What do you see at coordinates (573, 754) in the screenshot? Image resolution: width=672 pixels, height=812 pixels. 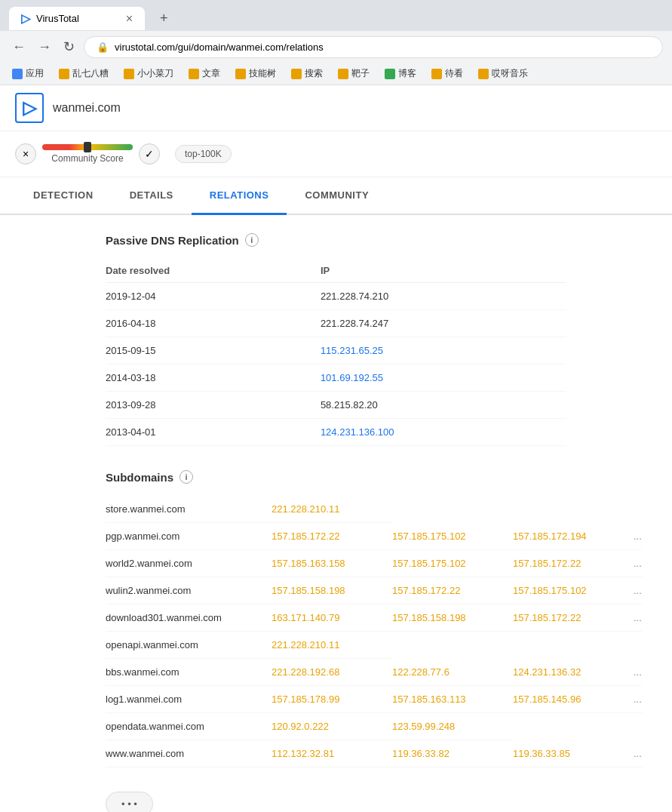 I see `subdomain-ip: 119.36.33.85` at bounding box center [573, 754].